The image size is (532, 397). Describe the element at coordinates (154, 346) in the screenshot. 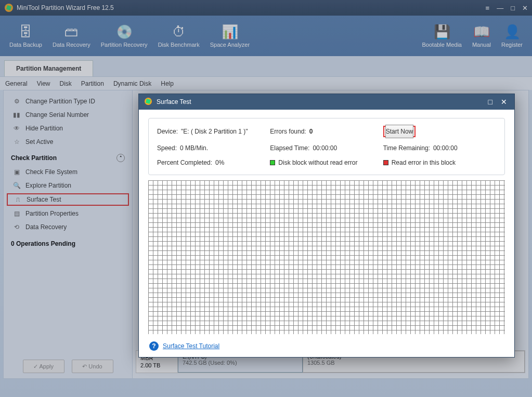

I see `help-icon: ?` at that location.